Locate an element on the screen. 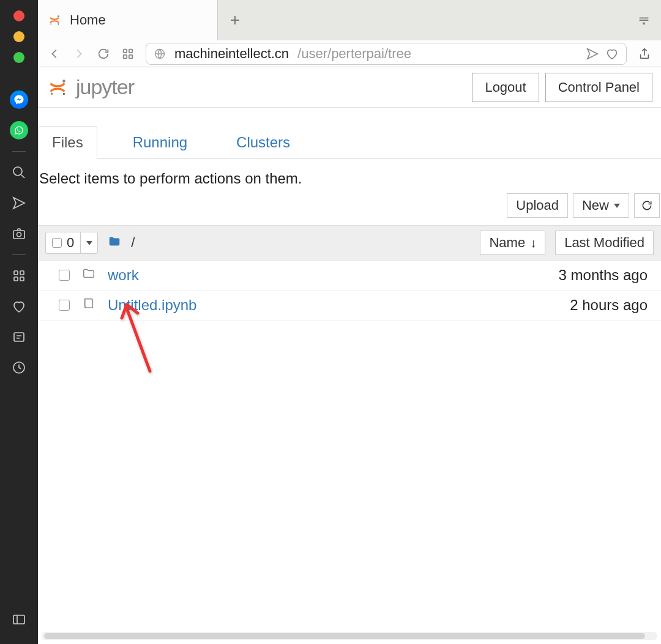 Image resolution: width=661 pixels, height=644 pixels. select-all-checkbox is located at coordinates (57, 243).